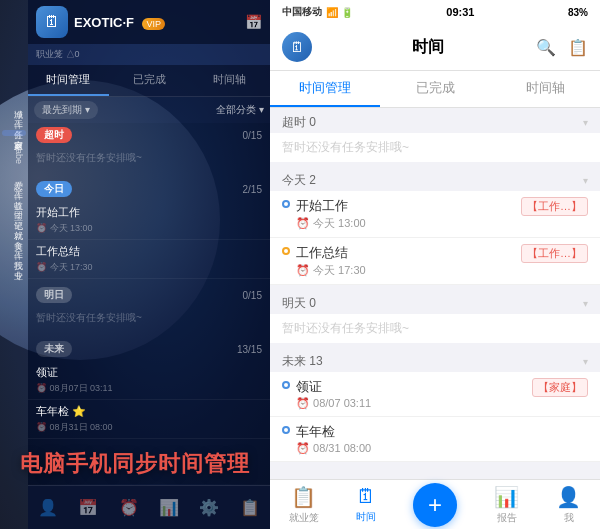 The height and width of the screenshot is (529, 600). I want to click on sidebar-item-10: 就就, so click(14, 224).